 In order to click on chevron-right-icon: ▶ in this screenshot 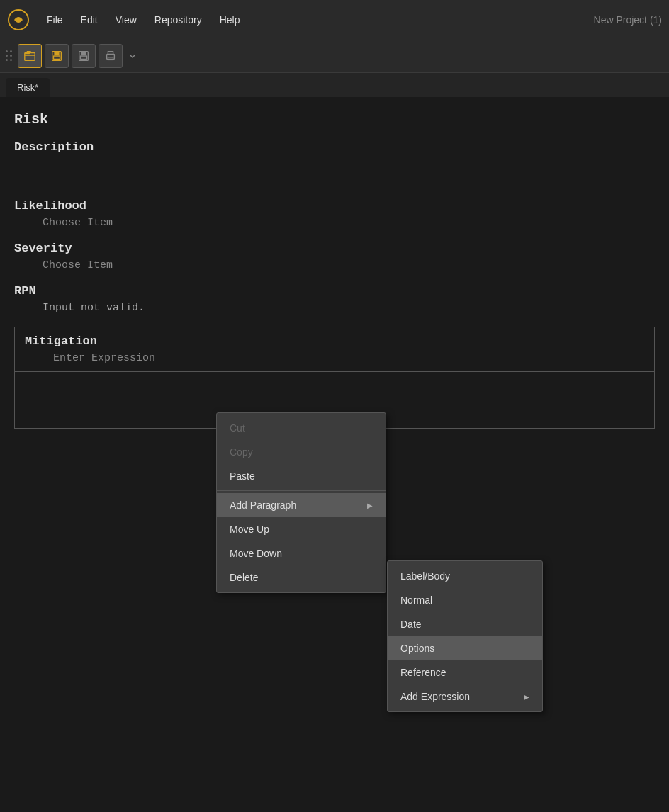, I will do `click(370, 506)`.